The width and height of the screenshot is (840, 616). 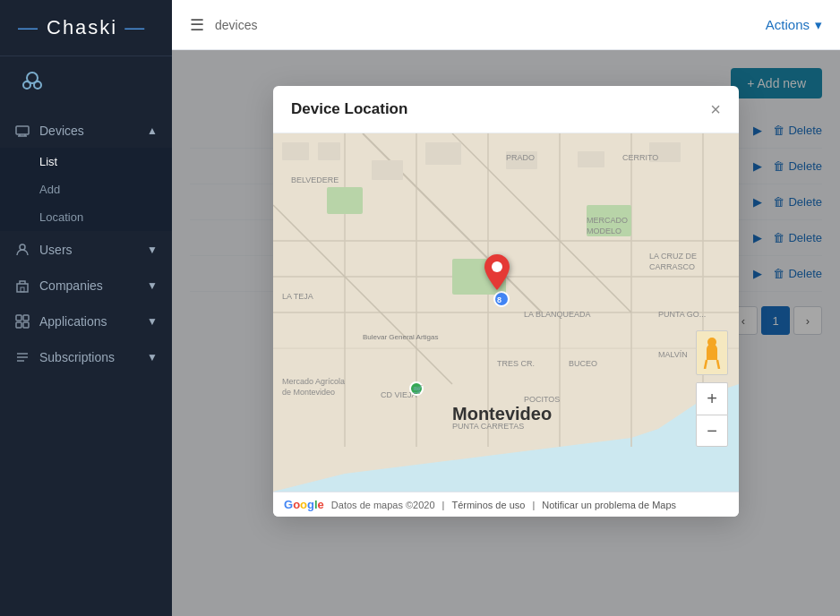 I want to click on zoom-out-icon: −, so click(x=712, y=432).